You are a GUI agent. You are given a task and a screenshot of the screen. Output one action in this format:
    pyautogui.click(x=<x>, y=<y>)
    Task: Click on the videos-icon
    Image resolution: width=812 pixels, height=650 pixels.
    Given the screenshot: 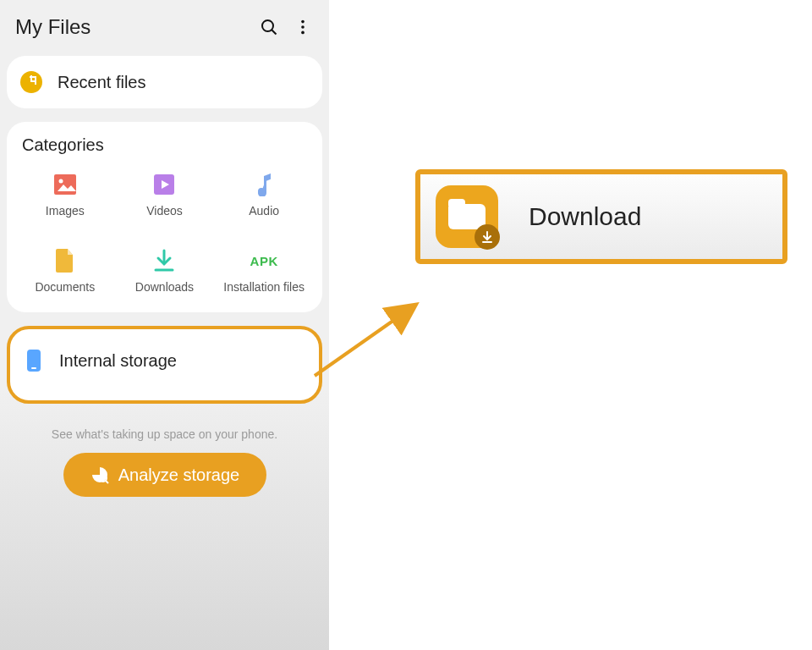 What is the action you would take?
    pyautogui.click(x=164, y=185)
    